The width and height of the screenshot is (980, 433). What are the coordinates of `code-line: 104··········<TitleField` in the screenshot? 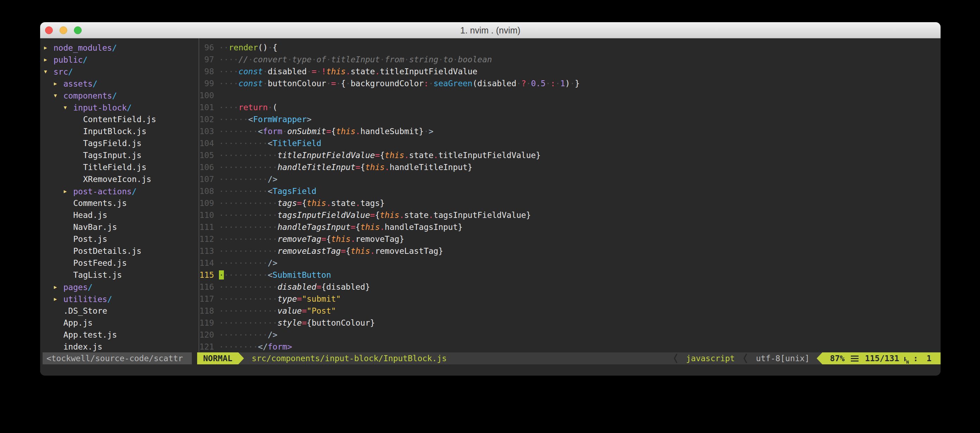 It's located at (570, 143).